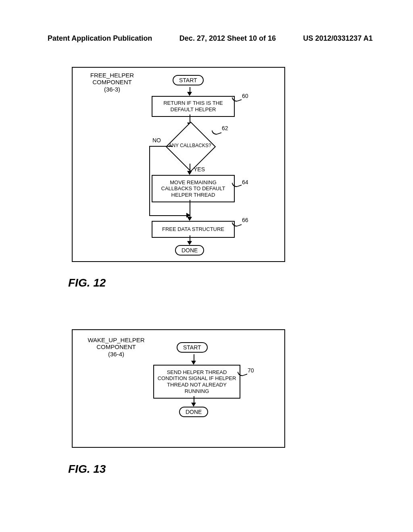  I want to click on fig13-caption: FIG. 13, so click(87, 469).